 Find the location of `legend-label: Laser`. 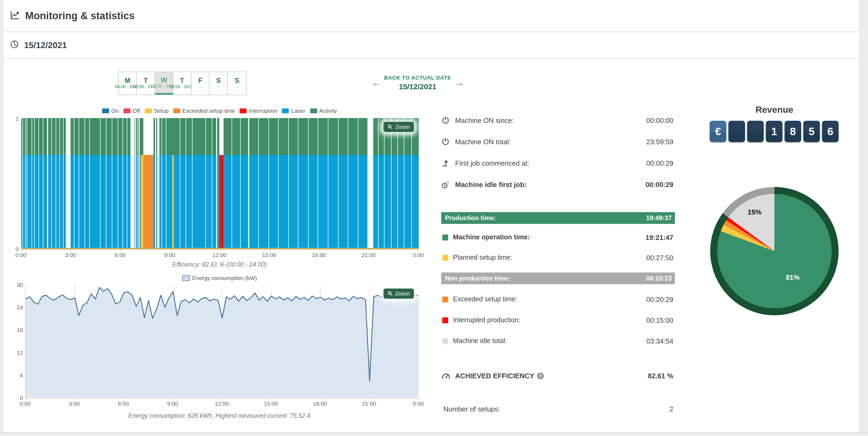

legend-label: Laser is located at coordinates (298, 110).